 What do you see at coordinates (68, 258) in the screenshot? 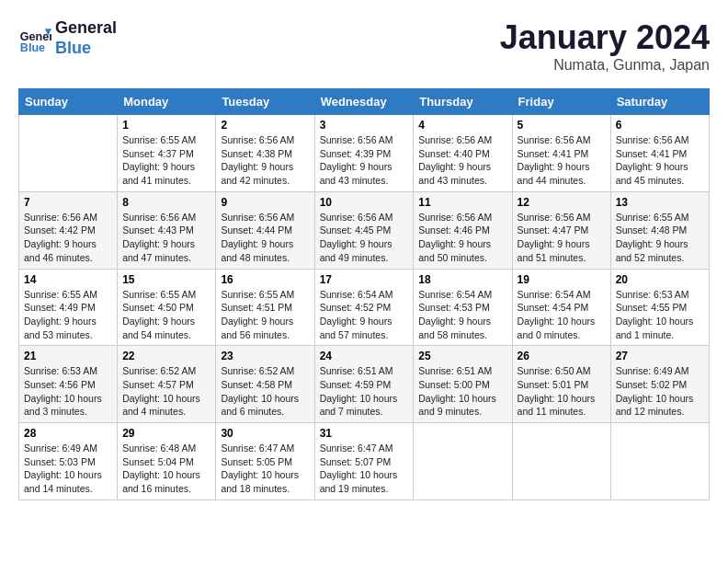
I see `cell-content-line: and 46 minutes.` at bounding box center [68, 258].